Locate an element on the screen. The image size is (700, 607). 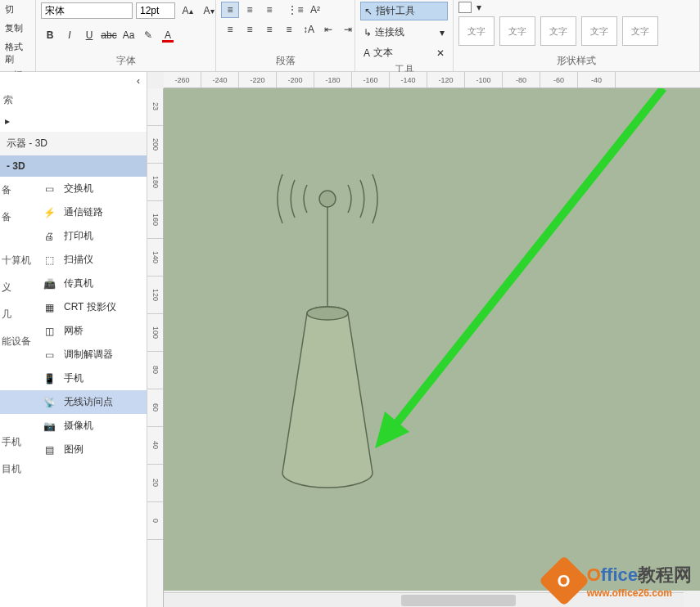
cut-button: 切 is located at coordinates (10, 10).